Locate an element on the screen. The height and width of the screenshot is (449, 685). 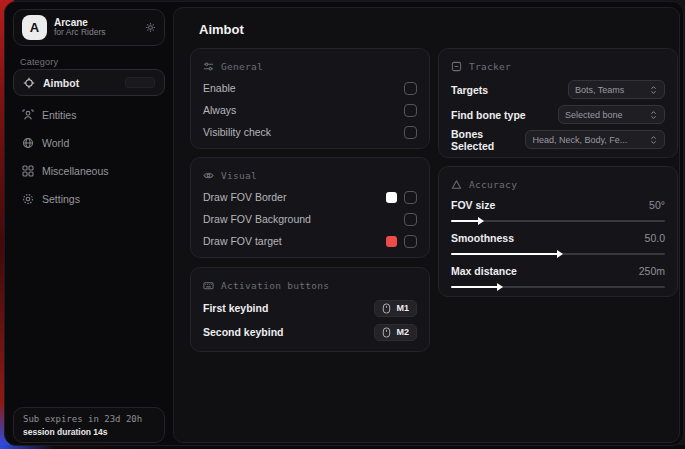
app-logo: A is located at coordinates (34, 28).